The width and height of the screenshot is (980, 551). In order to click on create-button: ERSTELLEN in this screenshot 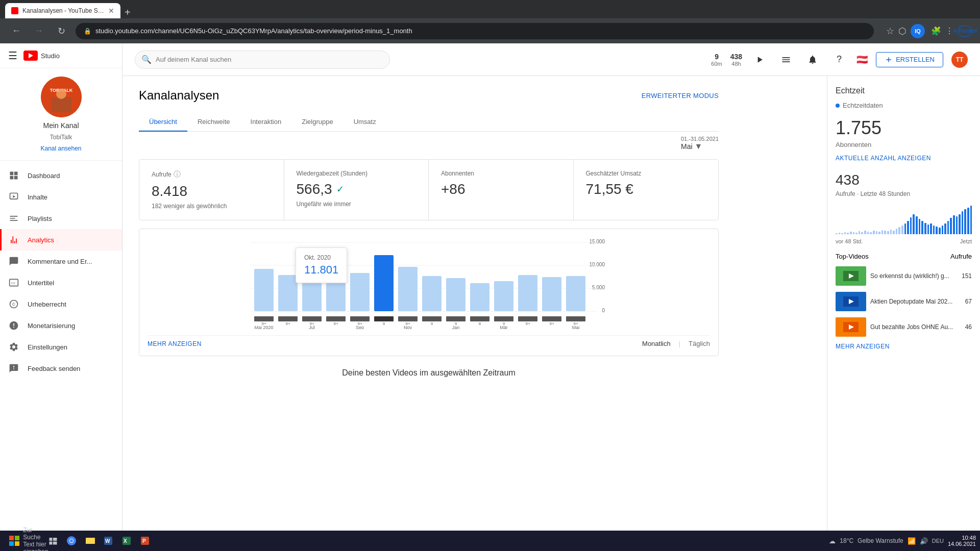, I will do `click(910, 60)`.